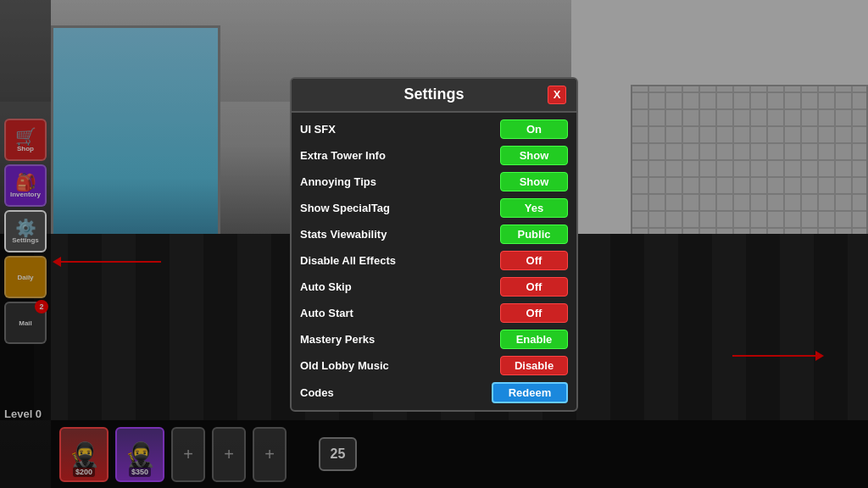 The width and height of the screenshot is (868, 488). What do you see at coordinates (434, 156) in the screenshot?
I see `settings-row: Extra Tower InfoShow` at bounding box center [434, 156].